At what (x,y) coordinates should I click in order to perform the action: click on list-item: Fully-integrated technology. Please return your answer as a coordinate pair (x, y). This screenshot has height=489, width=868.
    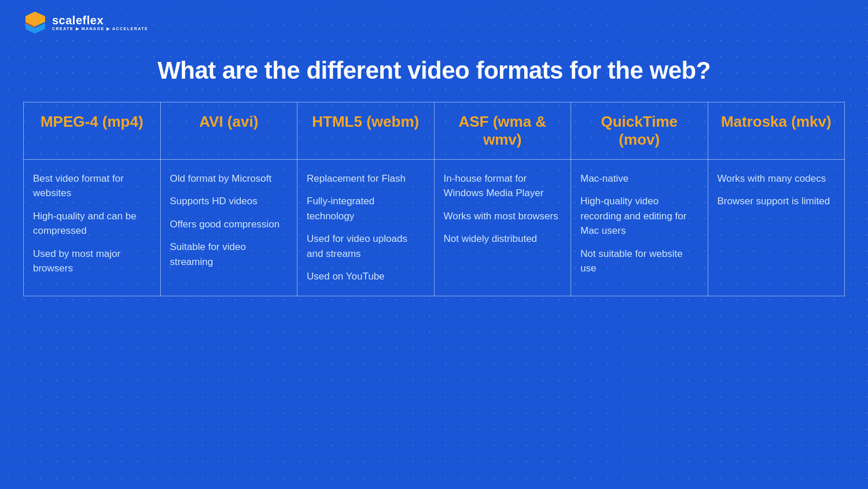
    Looking at the image, I should click on (366, 208).